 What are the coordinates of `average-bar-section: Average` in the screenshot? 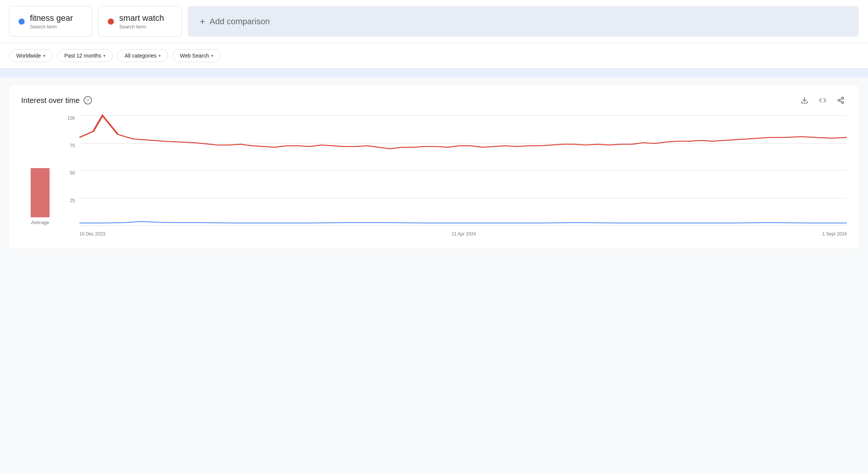 It's located at (40, 176).